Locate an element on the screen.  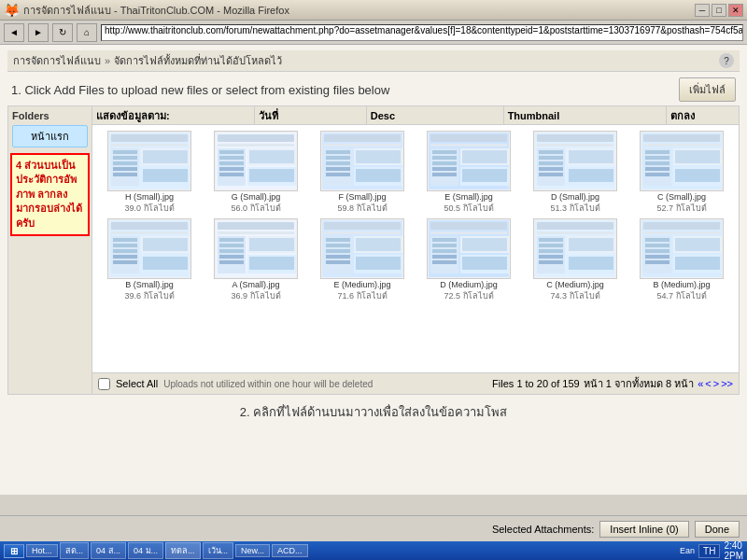
maximize-button: □ is located at coordinates (719, 10).